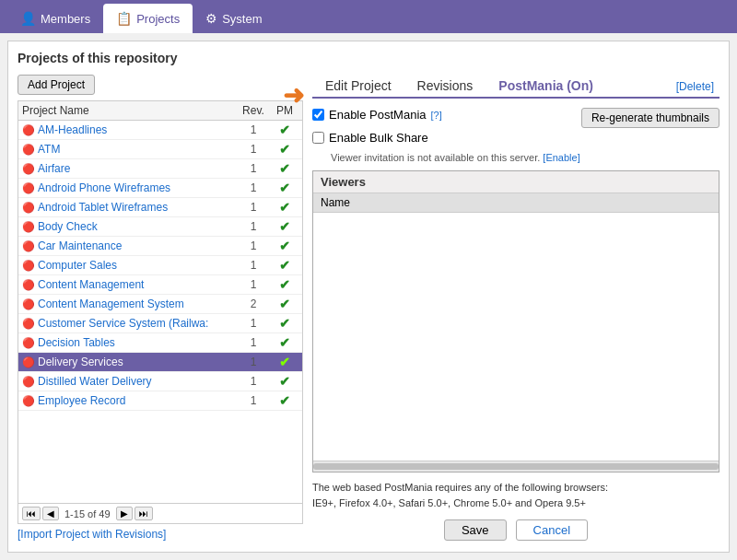 This screenshot has height=560, width=737. Describe the element at coordinates (160, 131) in the screenshot. I see `table-row: 🔴AM-Headlines1✔` at that location.